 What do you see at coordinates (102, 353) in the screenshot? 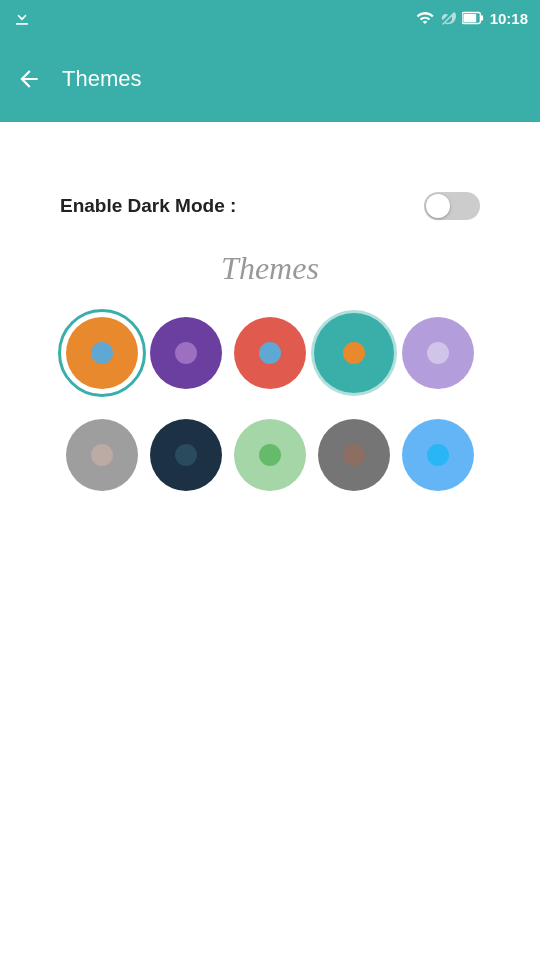
I see `theme-orange` at bounding box center [102, 353].